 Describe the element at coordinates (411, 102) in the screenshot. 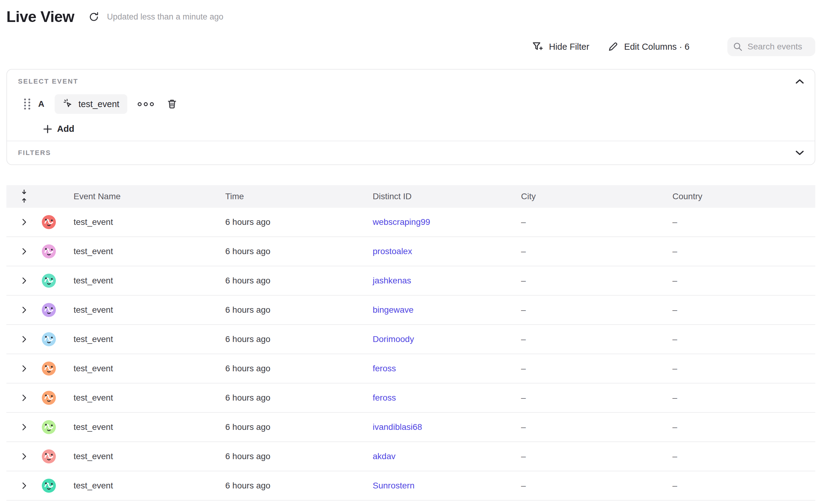

I see `select-event-section: SELECT EVENT A test_event` at that location.